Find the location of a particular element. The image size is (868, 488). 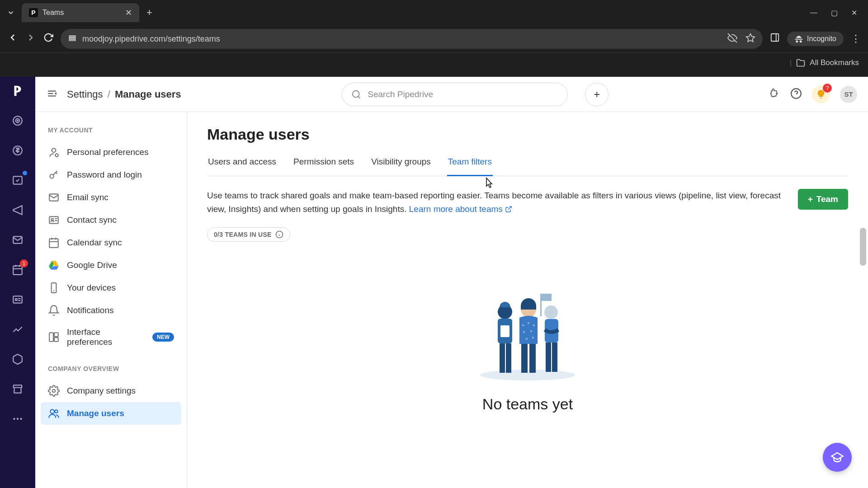

phone-icon is located at coordinates (54, 288).